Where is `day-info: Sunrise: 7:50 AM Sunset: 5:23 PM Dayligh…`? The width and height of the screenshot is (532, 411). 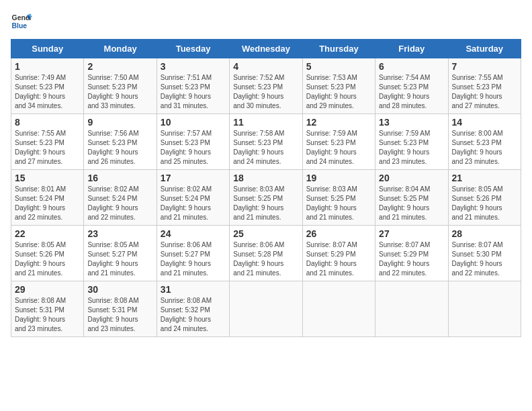 day-info: Sunrise: 7:50 AM Sunset: 5:23 PM Dayligh… is located at coordinates (120, 92).